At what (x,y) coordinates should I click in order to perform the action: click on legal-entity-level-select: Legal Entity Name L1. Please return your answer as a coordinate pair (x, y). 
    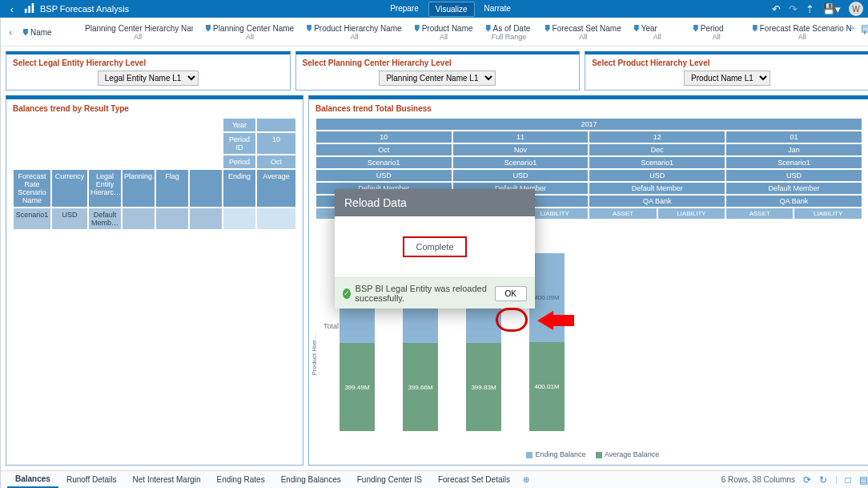
    Looking at the image, I should click on (148, 79).